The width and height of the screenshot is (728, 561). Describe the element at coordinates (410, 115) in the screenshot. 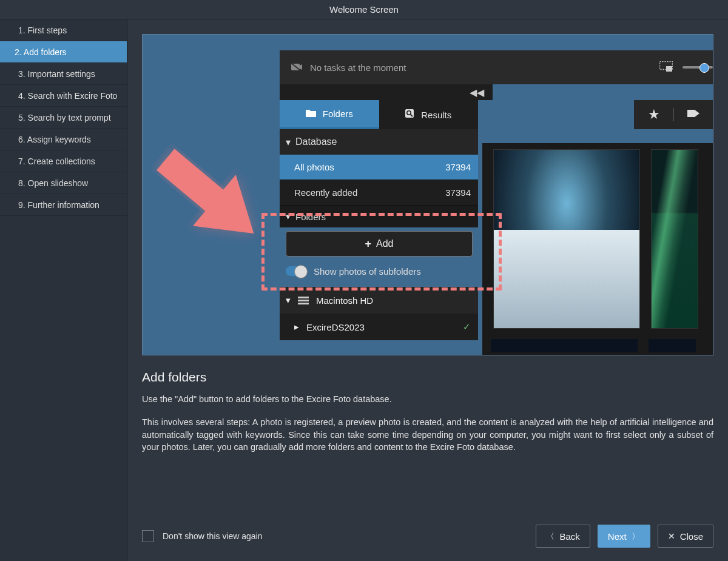

I see `search-icon` at that location.